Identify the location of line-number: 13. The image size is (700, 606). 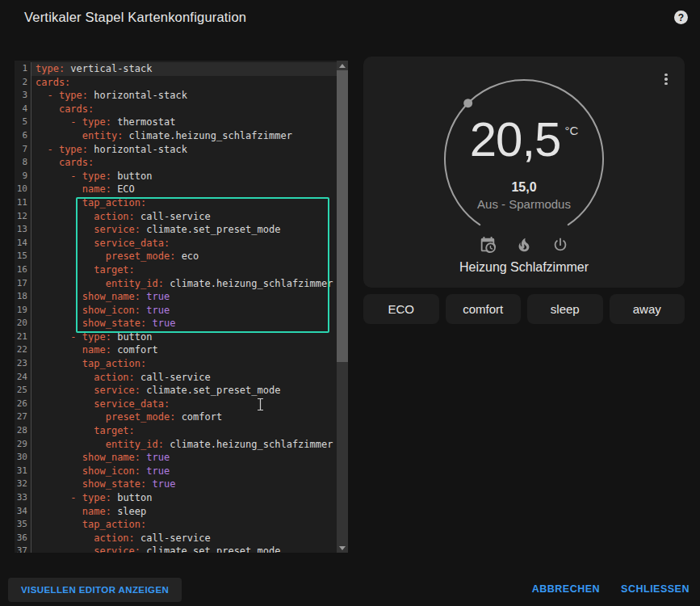
(23, 229).